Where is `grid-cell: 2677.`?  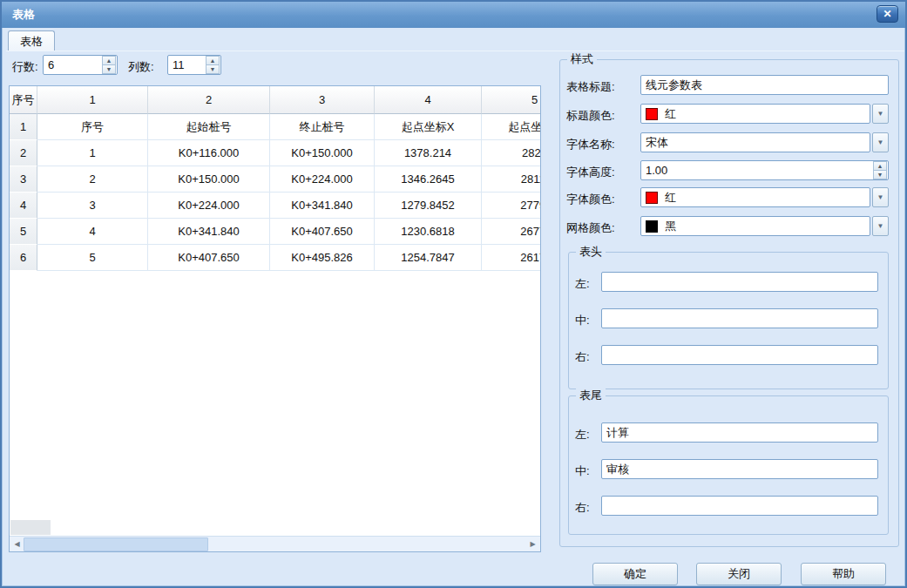
grid-cell: 2677. is located at coordinates (511, 232).